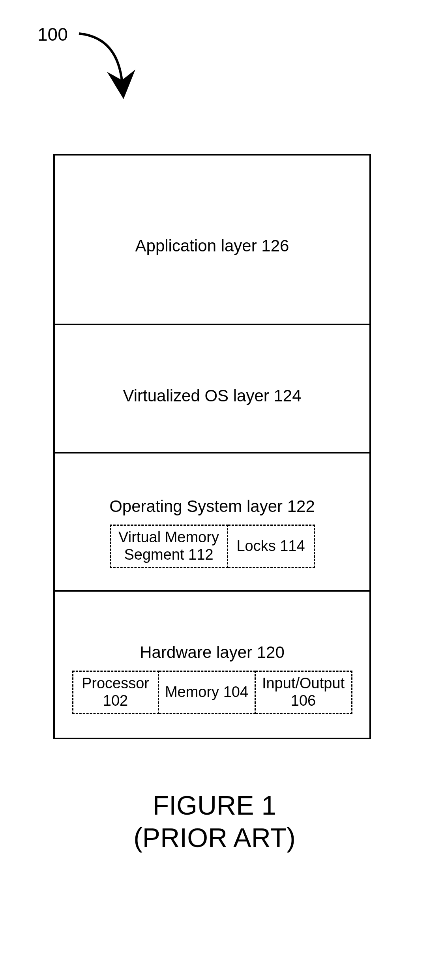  What do you see at coordinates (215, 822) in the screenshot?
I see `figure-caption: FIGURE 1 (PRIOR ART)` at bounding box center [215, 822].